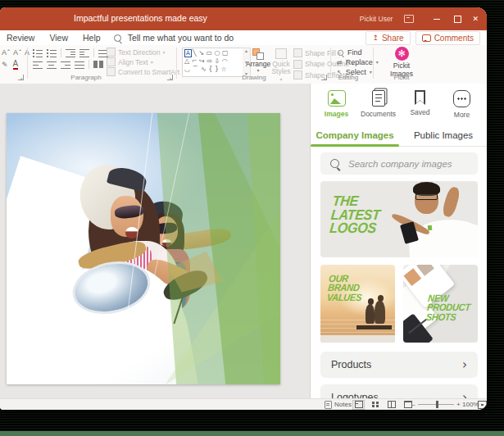  What do you see at coordinates (337, 98) in the screenshot?
I see `images-icon` at bounding box center [337, 98].